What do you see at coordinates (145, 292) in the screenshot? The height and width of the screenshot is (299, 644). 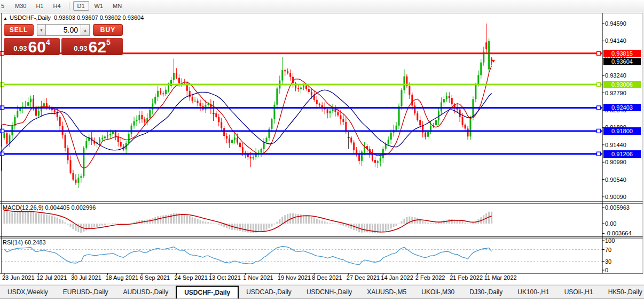 I see `chart-tab-audusd-daily: AUDUSD-,Daily` at bounding box center [145, 292].